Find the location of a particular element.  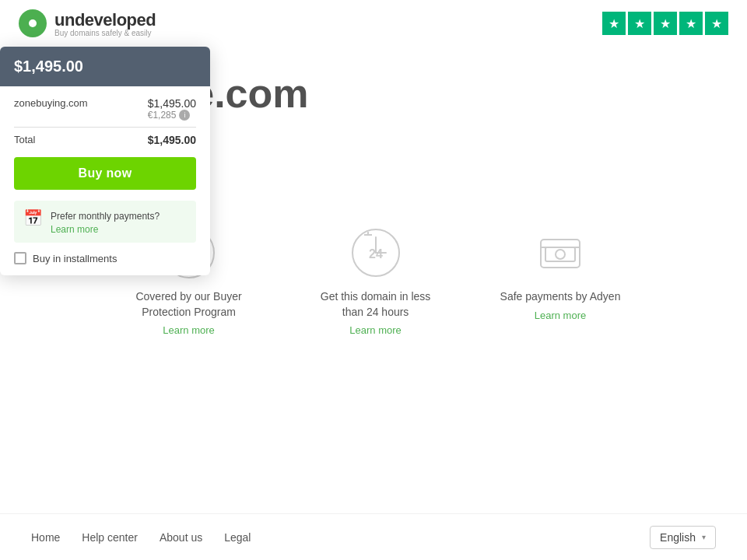

monthly-text: Prefer monthly payments? is located at coordinates (105, 216).